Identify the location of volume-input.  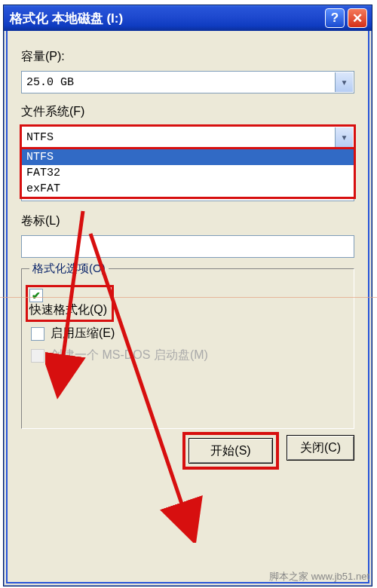
(188, 247).